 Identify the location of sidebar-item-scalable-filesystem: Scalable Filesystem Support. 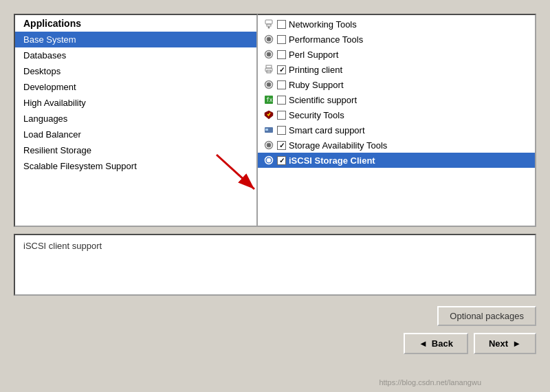
(136, 166).